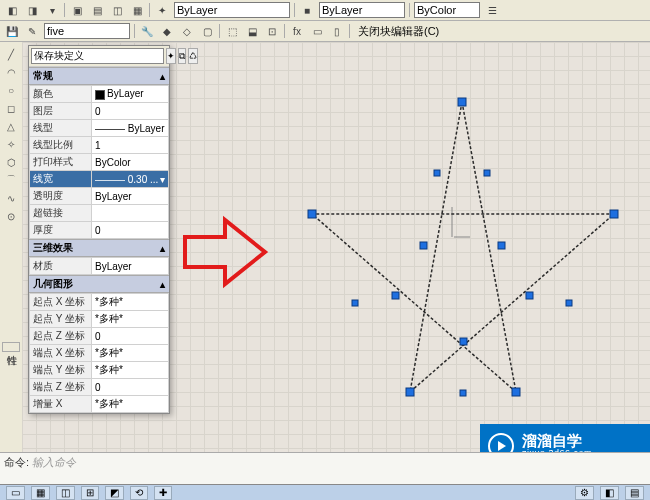 The image size is (650, 500). What do you see at coordinates (130, 180) in the screenshot?
I see `prop-value-lineweight: ——— 0.30 ...` at bounding box center [130, 180].